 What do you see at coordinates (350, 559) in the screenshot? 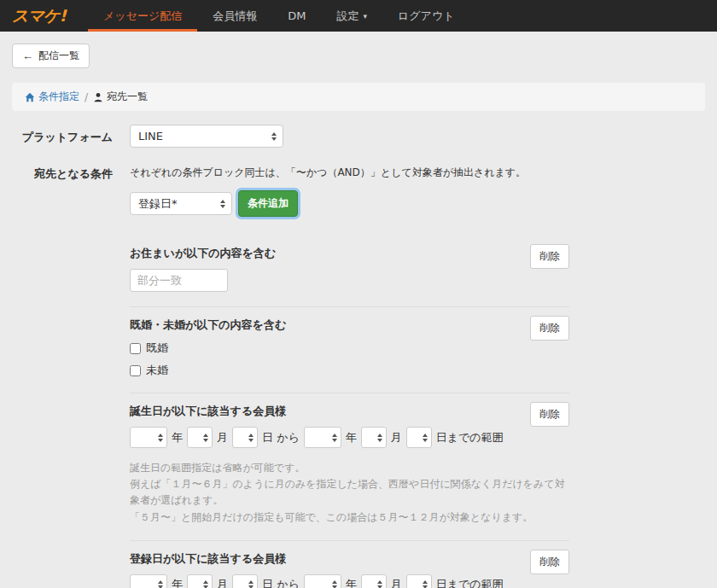
I see `block-title: 登録日が以下に該当する会員様` at bounding box center [350, 559].